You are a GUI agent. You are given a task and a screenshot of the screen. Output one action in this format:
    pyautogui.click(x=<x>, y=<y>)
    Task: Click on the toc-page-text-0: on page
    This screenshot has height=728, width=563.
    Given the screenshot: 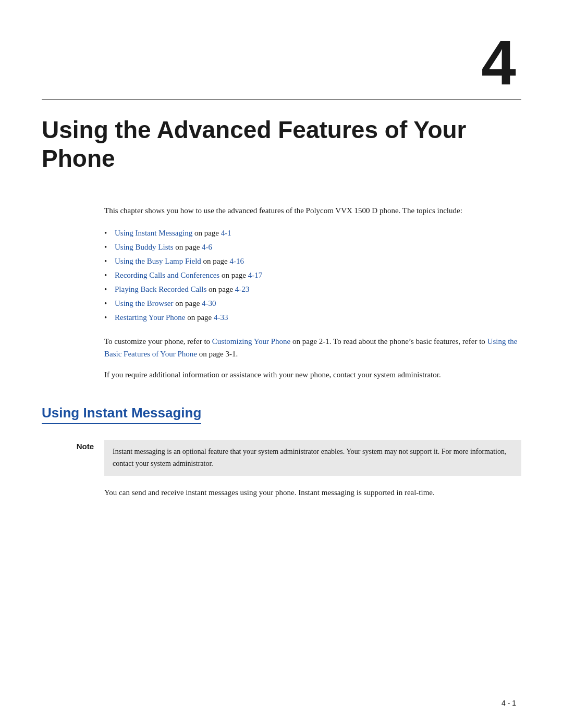 What is the action you would take?
    pyautogui.click(x=206, y=233)
    